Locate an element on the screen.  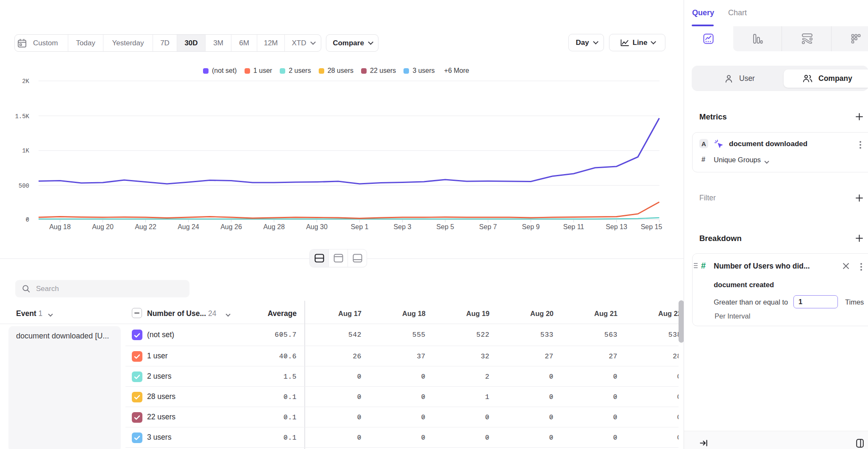
svg-text: Sep 9 is located at coordinates (531, 227).